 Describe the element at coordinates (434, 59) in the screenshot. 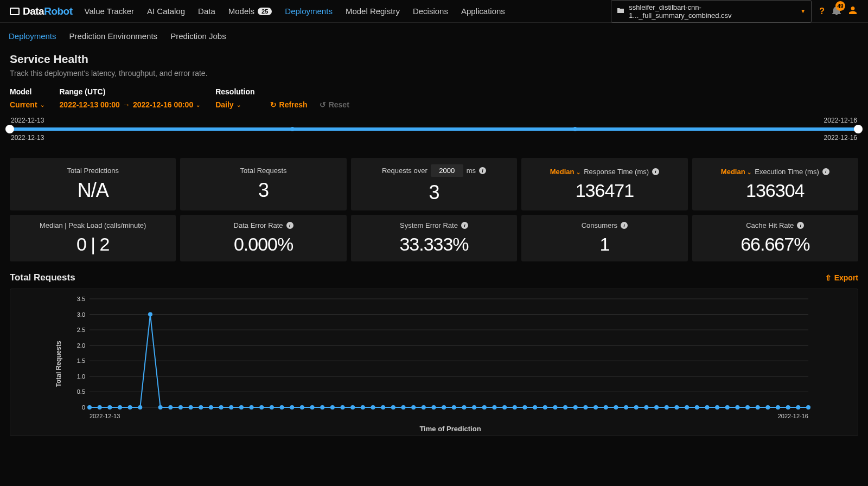

I see `page-title: Service Health` at that location.